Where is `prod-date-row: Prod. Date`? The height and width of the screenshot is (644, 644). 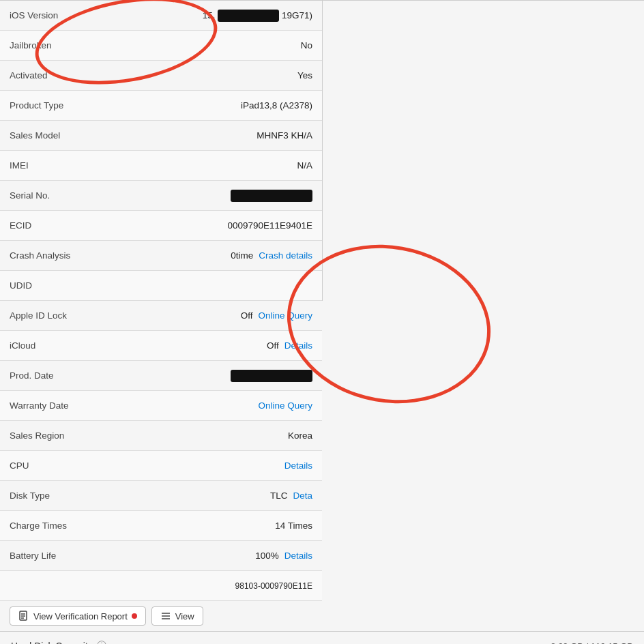 prod-date-row: Prod. Date is located at coordinates (161, 376).